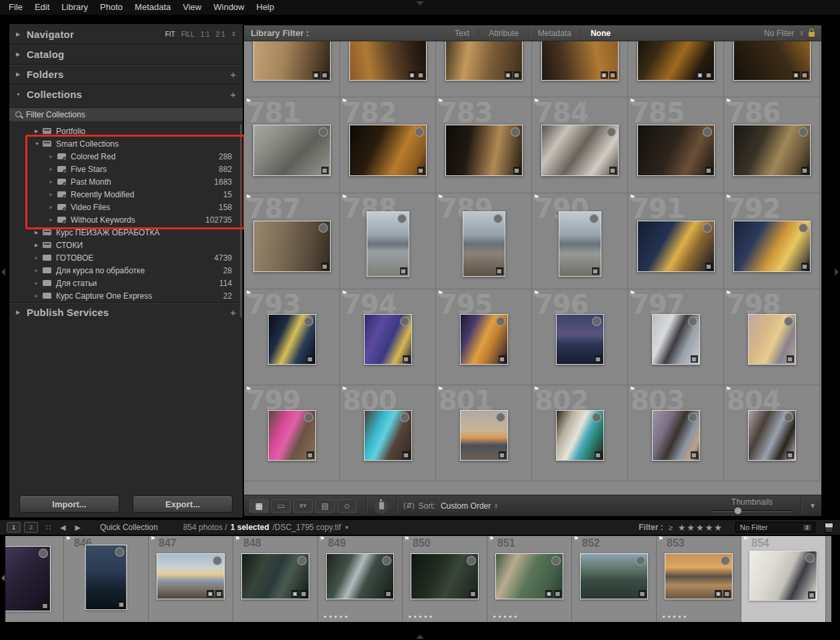 The image size is (840, 640). Describe the element at coordinates (462, 33) in the screenshot. I see `filter-tab-text: Text` at that location.